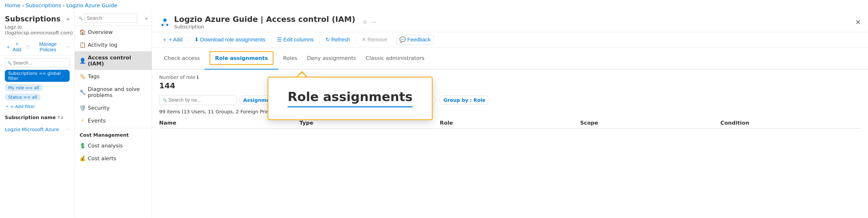 The image size is (868, 218). What do you see at coordinates (113, 158) in the screenshot?
I see `nav-item-cost-alerts: 💰 Cost alerts` at bounding box center [113, 158].